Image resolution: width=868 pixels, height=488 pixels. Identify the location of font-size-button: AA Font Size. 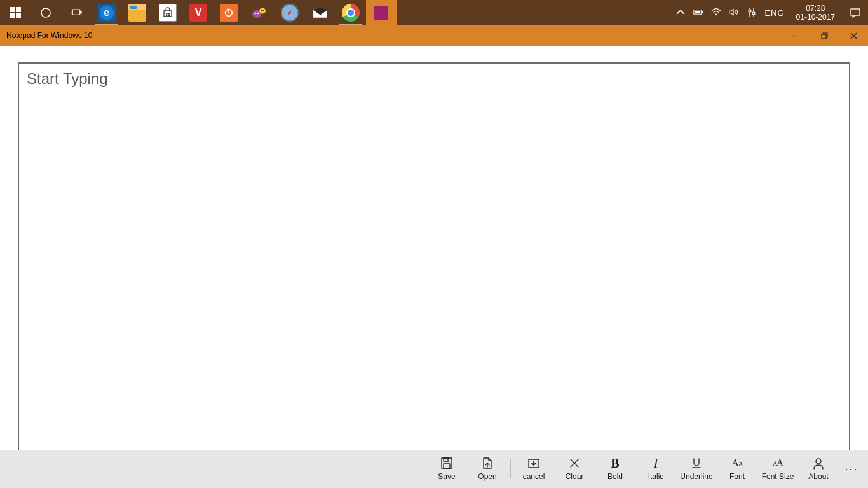
(778, 469).